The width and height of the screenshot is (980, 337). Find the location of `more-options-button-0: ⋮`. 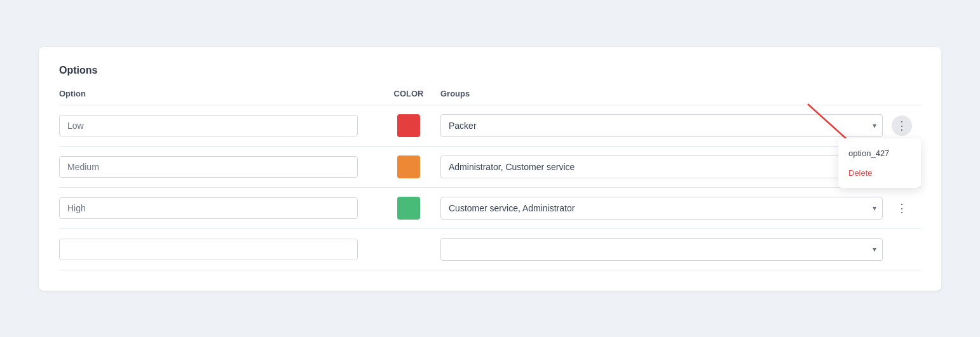

more-options-button-0: ⋮ is located at coordinates (902, 126).